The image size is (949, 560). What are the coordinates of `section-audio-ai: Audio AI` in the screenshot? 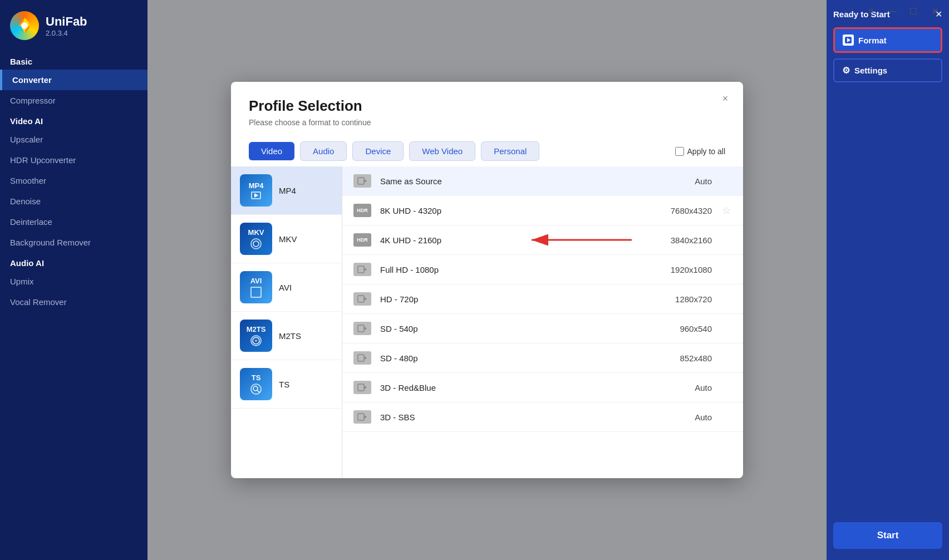 It's located at (73, 262).